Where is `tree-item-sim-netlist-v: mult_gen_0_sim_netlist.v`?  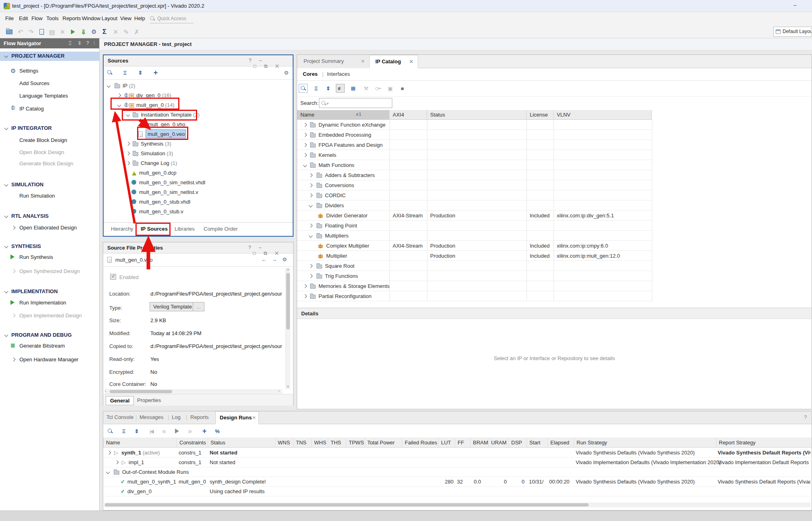 tree-item-sim-netlist-v: mult_gen_0_sim_netlist.v is located at coordinates (198, 192).